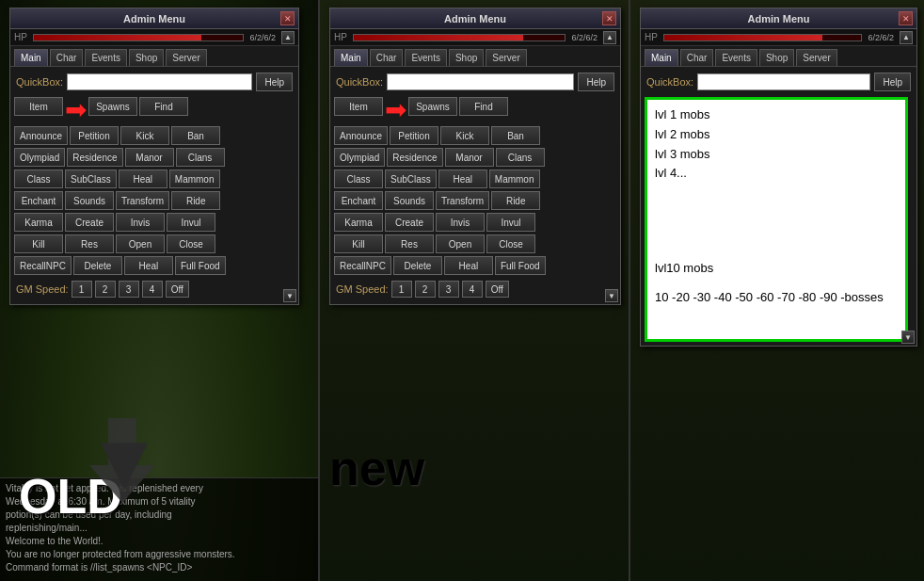 This screenshot has height=581, width=924. What do you see at coordinates (484, 106) in the screenshot?
I see `find-button-mid: Find` at bounding box center [484, 106].